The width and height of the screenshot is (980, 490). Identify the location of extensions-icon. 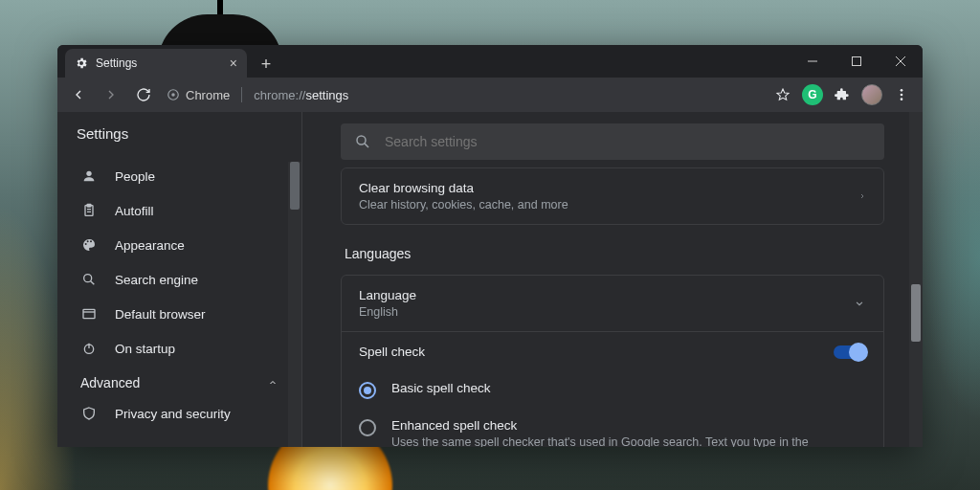
(842, 95).